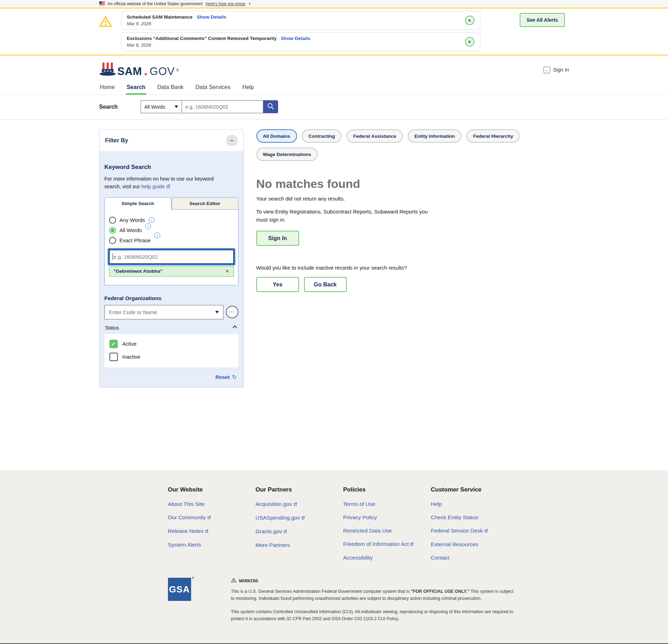 This screenshot has height=644, width=668. I want to click on domain-pill-all-domains: All Domains, so click(277, 136).